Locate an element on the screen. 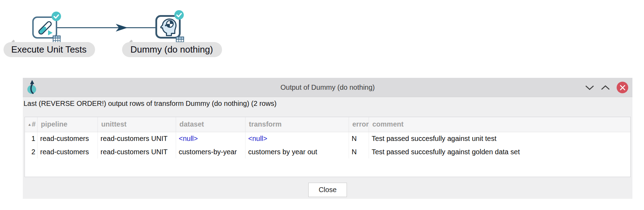 This screenshot has height=210, width=644. chevron-up-icon is located at coordinates (605, 88).